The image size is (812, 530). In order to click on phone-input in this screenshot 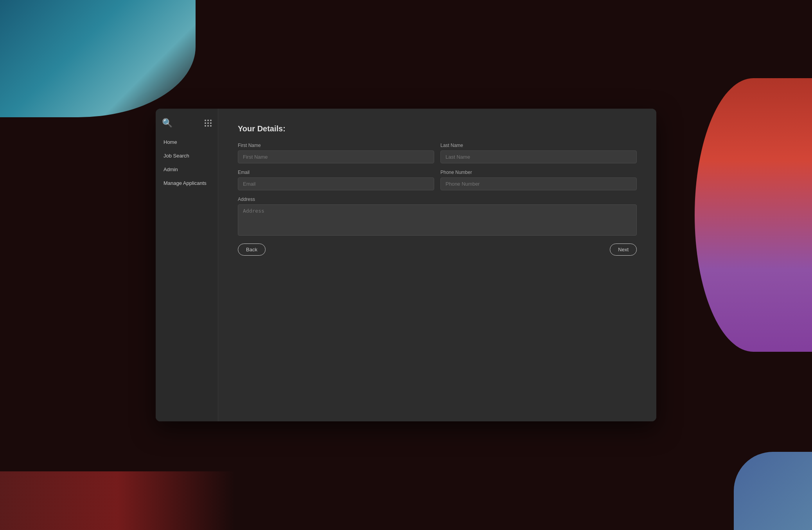, I will do `click(539, 184)`.